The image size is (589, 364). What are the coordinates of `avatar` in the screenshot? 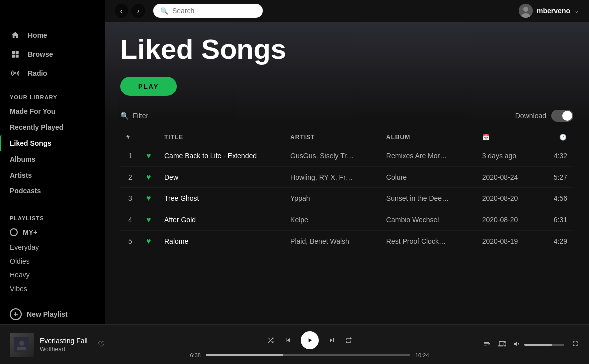 It's located at (526, 11).